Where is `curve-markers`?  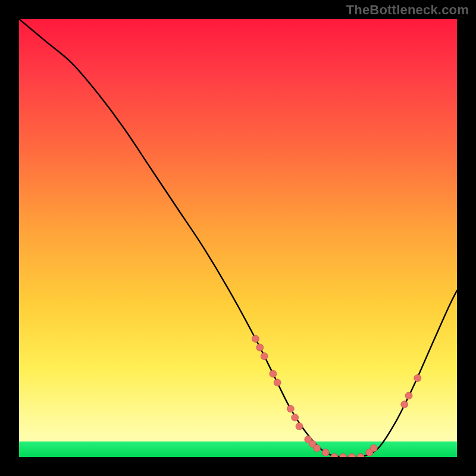 curve-markers is located at coordinates (336, 396).